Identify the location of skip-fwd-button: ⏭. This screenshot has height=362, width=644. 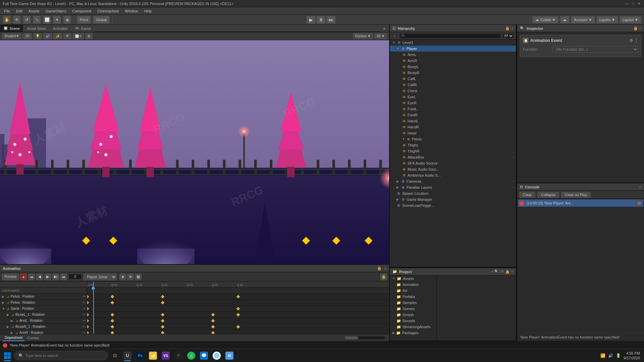
(64, 277).